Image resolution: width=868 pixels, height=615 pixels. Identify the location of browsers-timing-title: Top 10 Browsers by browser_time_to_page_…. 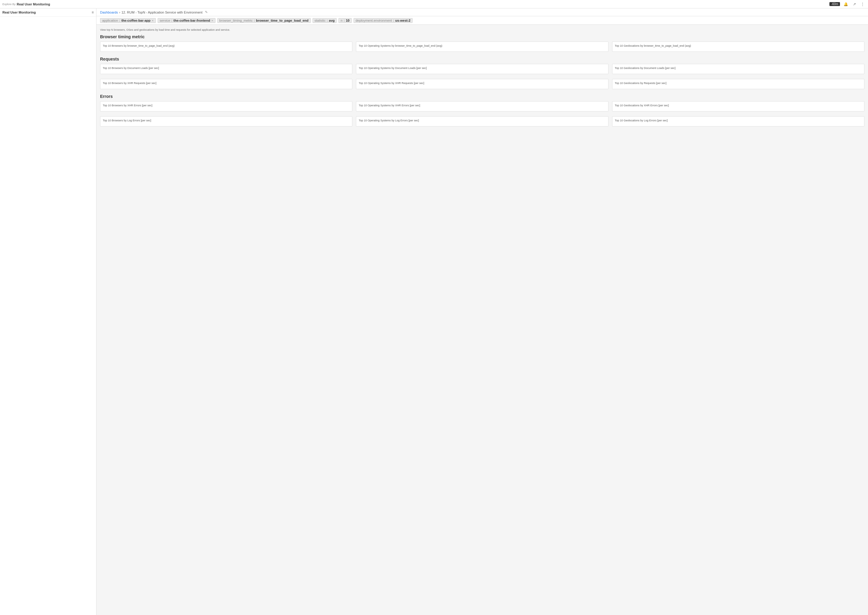
(226, 46).